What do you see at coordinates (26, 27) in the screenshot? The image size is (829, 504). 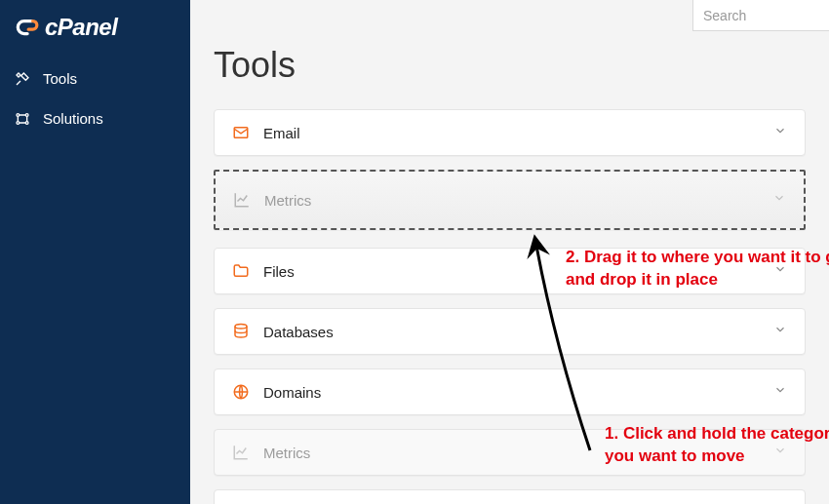 I see `cpanel-icon` at bounding box center [26, 27].